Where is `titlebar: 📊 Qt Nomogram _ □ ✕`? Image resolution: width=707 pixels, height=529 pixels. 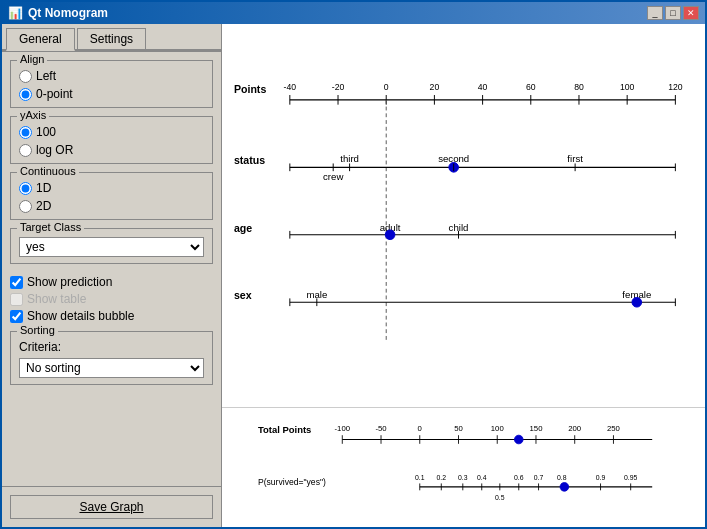
titlebar: 📊 Qt Nomogram _ □ ✕ is located at coordinates (354, 13).